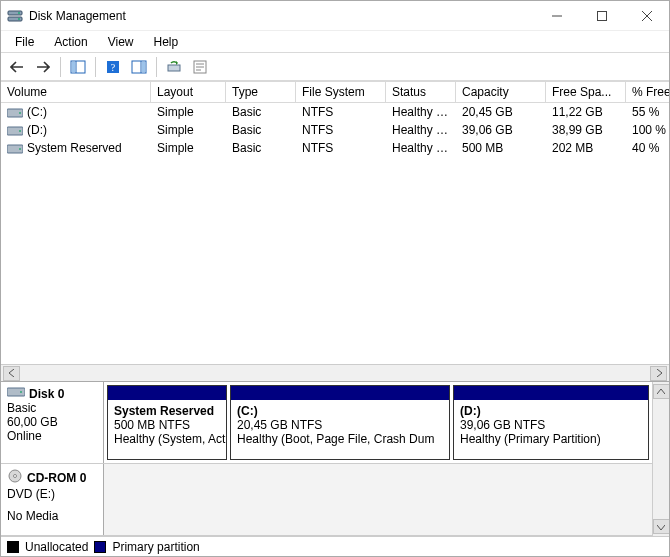 This screenshot has height=557, width=670. What do you see at coordinates (421, 130) in the screenshot?
I see `volume-status: Healthy (P...` at bounding box center [421, 130].